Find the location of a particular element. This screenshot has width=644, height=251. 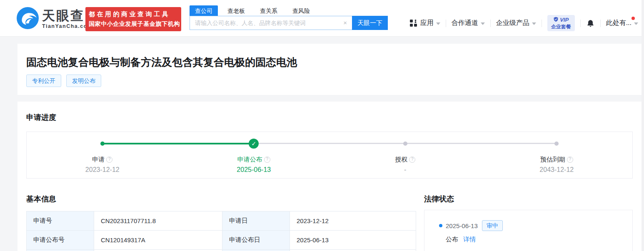

legal-event-label: 公布 is located at coordinates (452, 239).